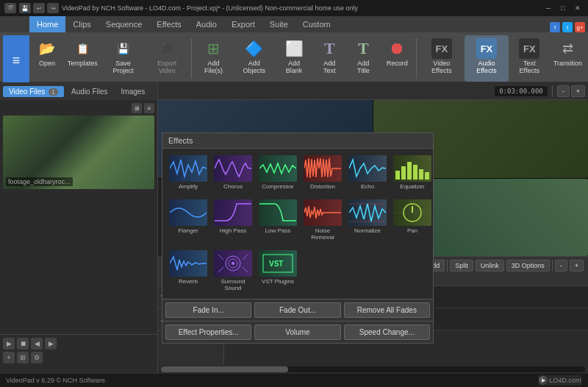 The width and height of the screenshot is (588, 387). I want to click on media-list-icon: ≡, so click(149, 108).